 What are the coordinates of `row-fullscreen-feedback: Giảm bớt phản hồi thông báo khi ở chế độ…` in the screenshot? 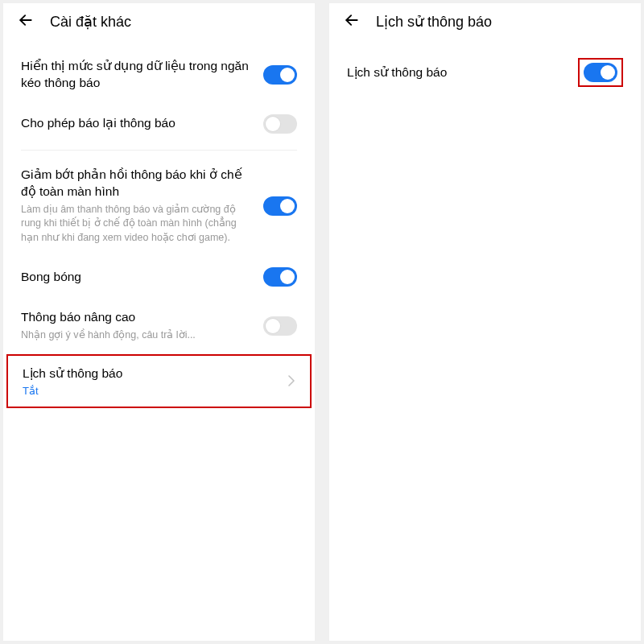 It's located at (159, 206).